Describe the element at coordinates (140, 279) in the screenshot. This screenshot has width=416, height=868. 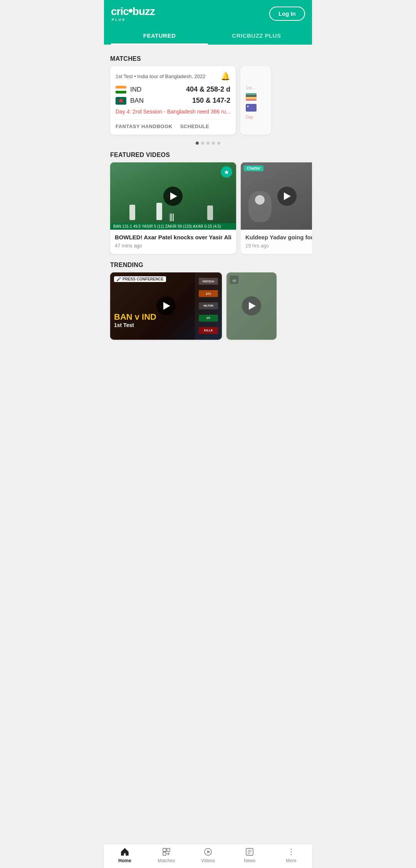
I see `press-conf-label: 🎤 PRESS CONFERENCE` at that location.